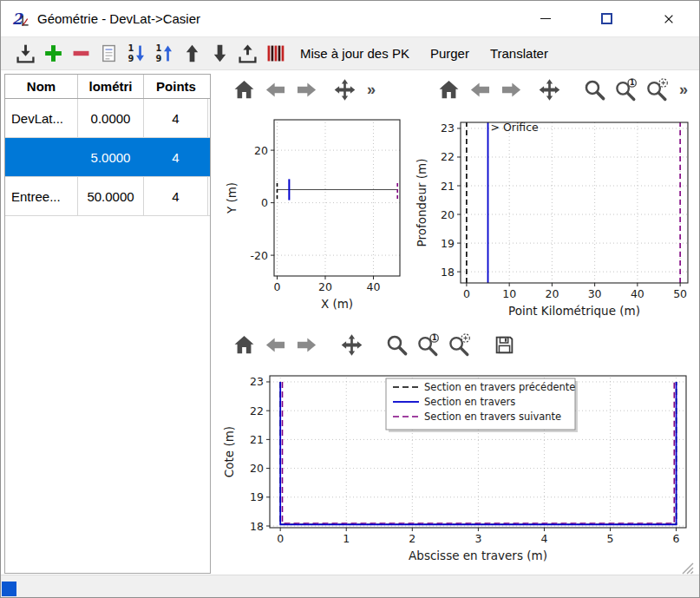 Image resolution: width=700 pixels, height=598 pixels. I want to click on cell-pk: 5.0000, so click(111, 157).